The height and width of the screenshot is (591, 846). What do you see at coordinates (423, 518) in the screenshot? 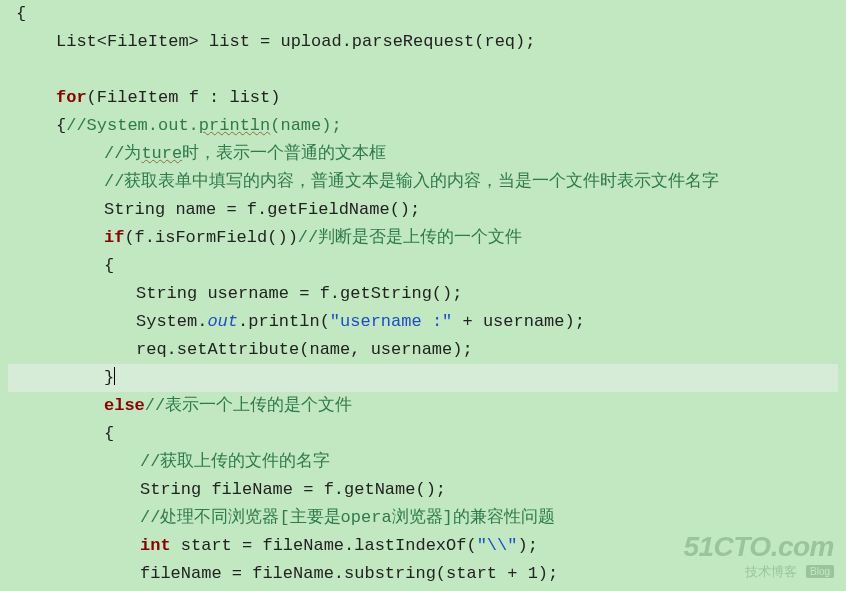
I see `code-line: //处理不同浏览器[主要是opera浏览器]的兼容性问题` at bounding box center [423, 518].